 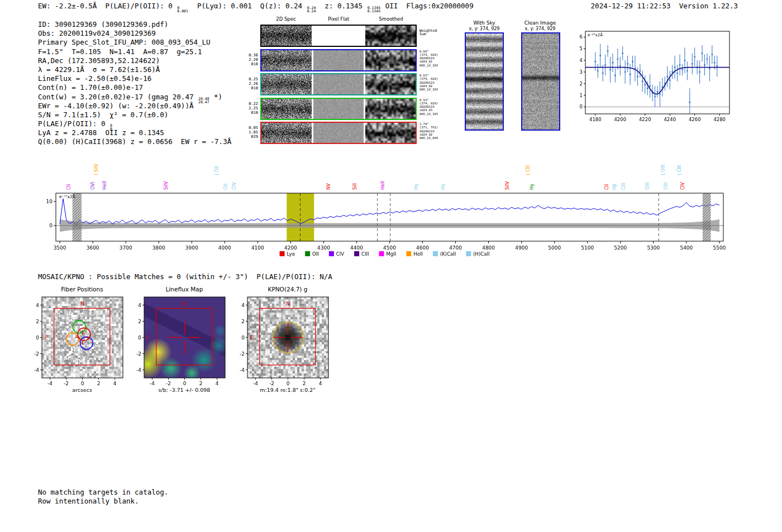 I want to click on line-fit-zoom-plot, so click(x=651, y=78).